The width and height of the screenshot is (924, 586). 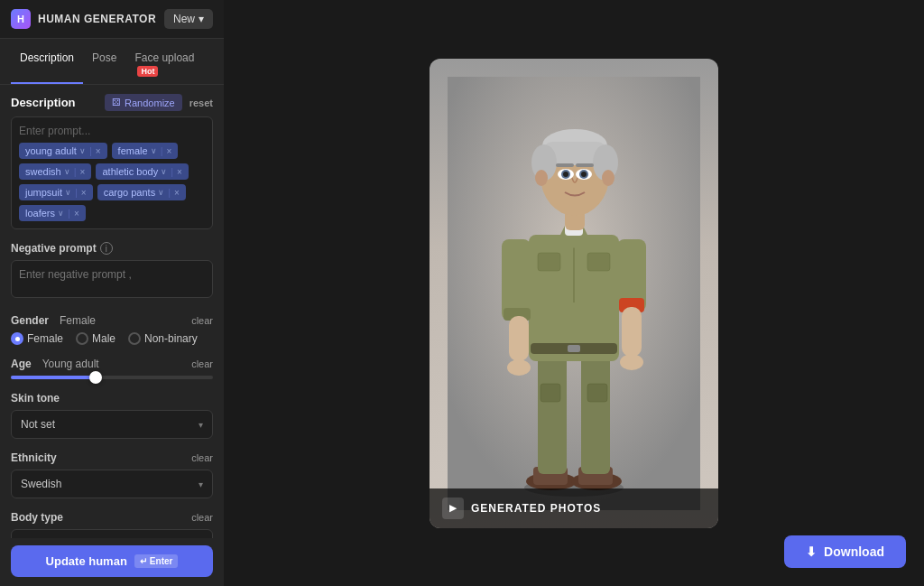 What do you see at coordinates (142, 172) in the screenshot?
I see `tag-athletic-body: athletic body ∨ | ×` at bounding box center [142, 172].